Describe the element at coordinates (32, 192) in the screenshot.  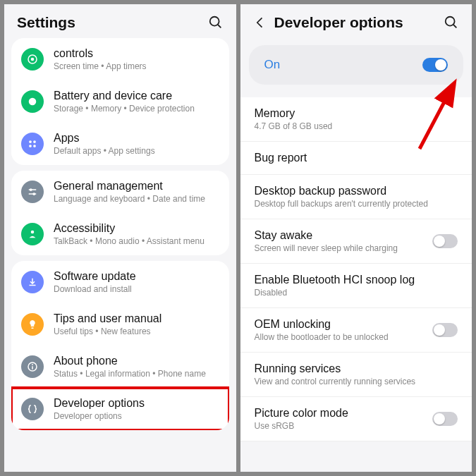
I see `sliders-icon` at that location.